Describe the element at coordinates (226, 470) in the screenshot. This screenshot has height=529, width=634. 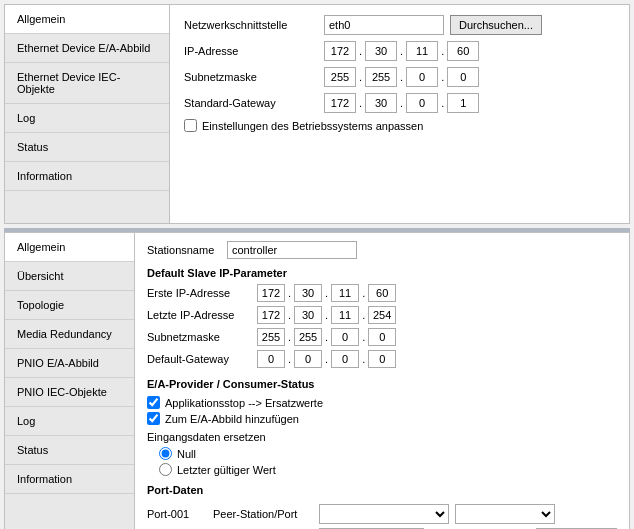
I see `radio2-label: Letzter gültiger Wert` at that location.